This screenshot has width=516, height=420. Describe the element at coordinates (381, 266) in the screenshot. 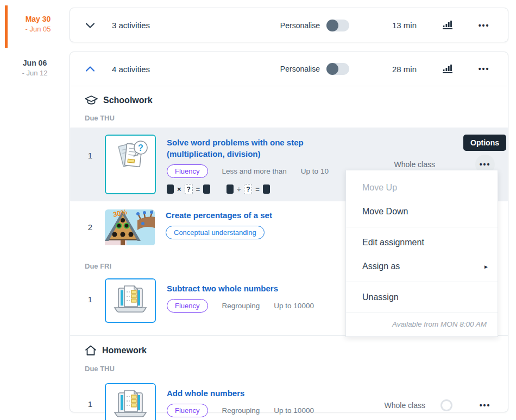

I see `assign-as-label: Assign as` at that location.